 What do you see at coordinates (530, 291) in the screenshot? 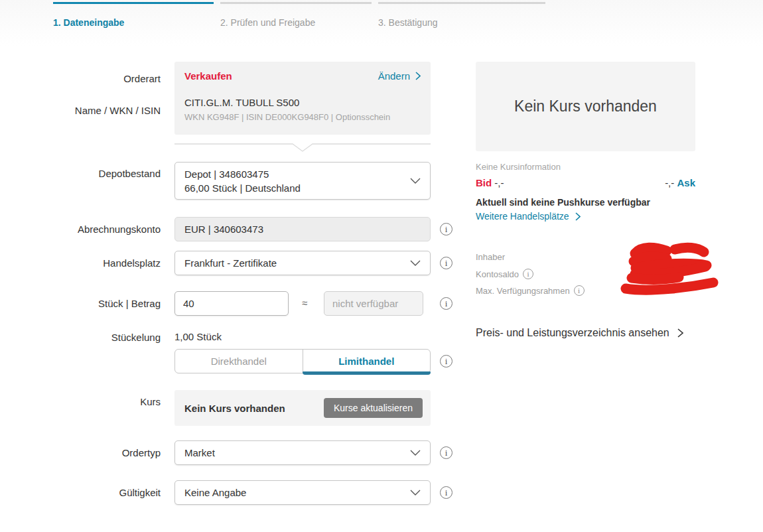
I see `max-verfuegungsrahmen-row: Max. Verfügungsrahmen i` at bounding box center [530, 291].